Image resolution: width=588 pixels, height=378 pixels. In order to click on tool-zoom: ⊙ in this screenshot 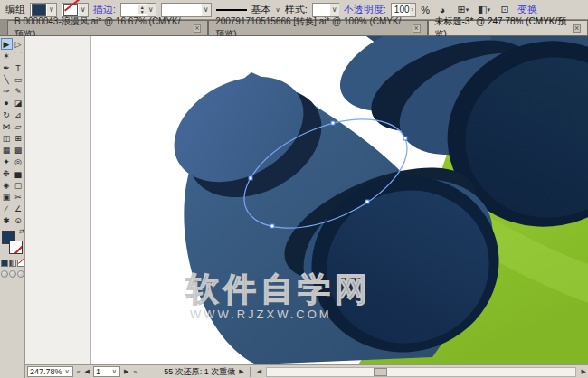, I will do `click(18, 221)`.